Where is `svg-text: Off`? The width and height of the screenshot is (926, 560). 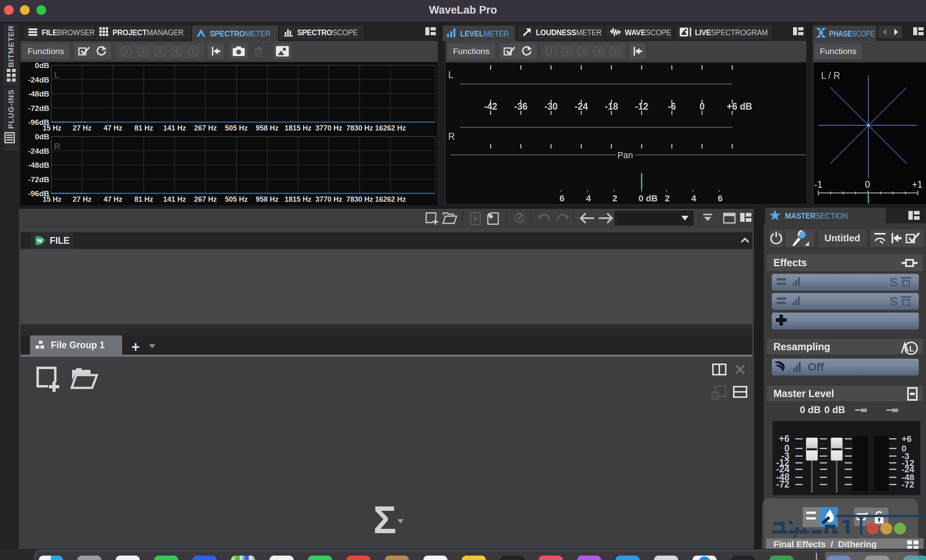
svg-text: Off is located at coordinates (816, 367).